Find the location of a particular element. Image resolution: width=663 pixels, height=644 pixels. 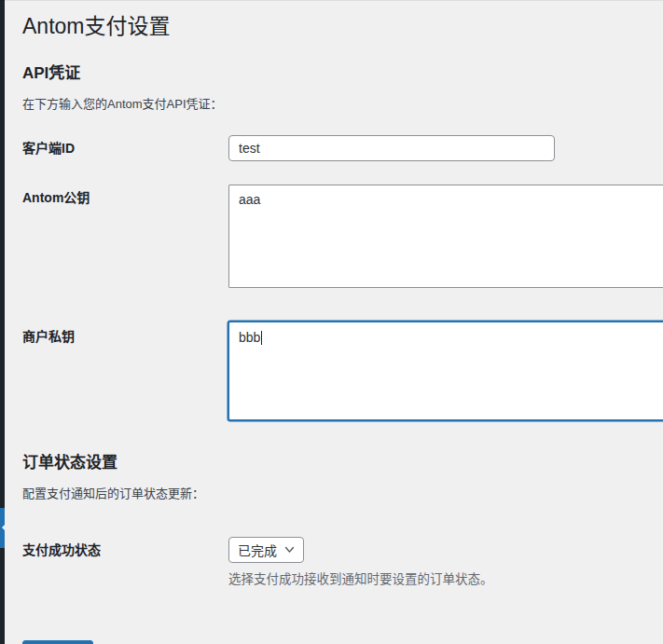

success-status-row: 支付成功状态 已完成 选择支付成功接收到通知时要设置的订单状态。 is located at coordinates (343, 561).